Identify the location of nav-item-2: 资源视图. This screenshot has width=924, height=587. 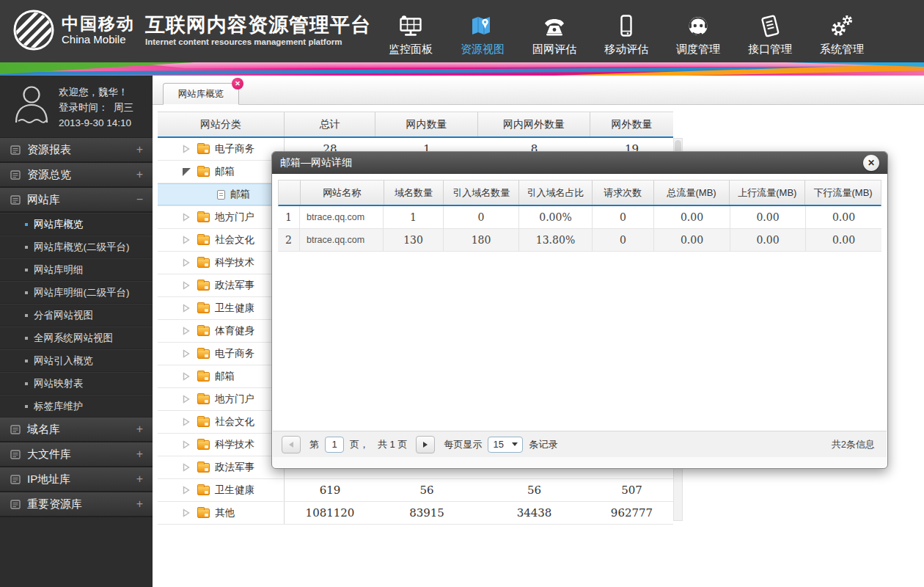
(483, 31).